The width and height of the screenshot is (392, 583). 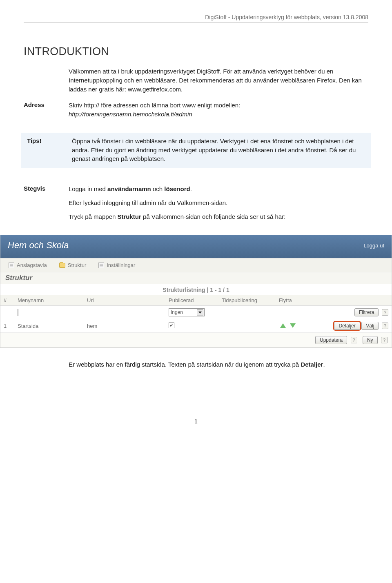 What do you see at coordinates (125, 326) in the screenshot?
I see `row-url: hem` at bounding box center [125, 326].